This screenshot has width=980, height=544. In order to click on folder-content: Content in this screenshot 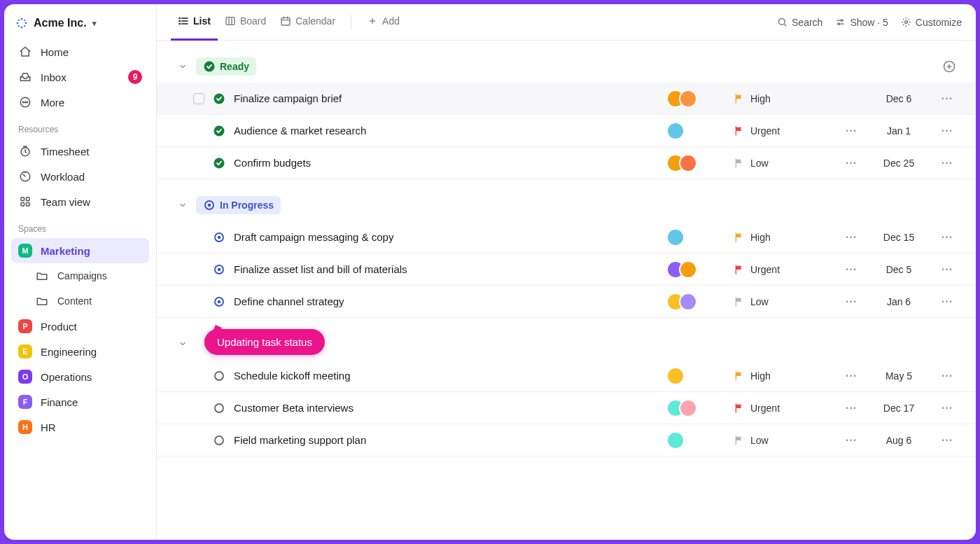, I will do `click(80, 301)`.